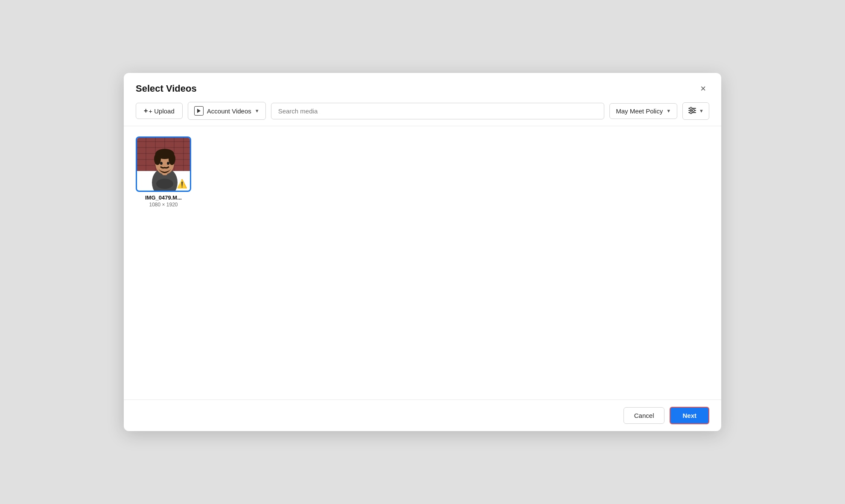  What do you see at coordinates (163, 205) in the screenshot?
I see `video-dimensions: 1080 × 1920` at bounding box center [163, 205].